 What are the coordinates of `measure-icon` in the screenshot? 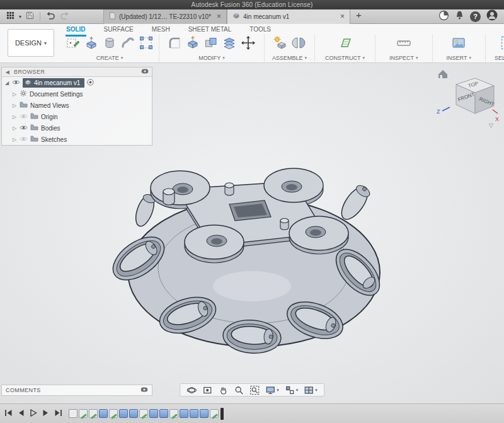 It's located at (404, 44).